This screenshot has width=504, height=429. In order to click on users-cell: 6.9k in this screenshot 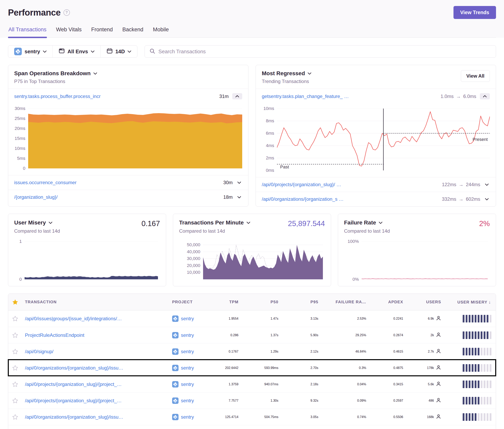, I will do `click(424, 319)`.